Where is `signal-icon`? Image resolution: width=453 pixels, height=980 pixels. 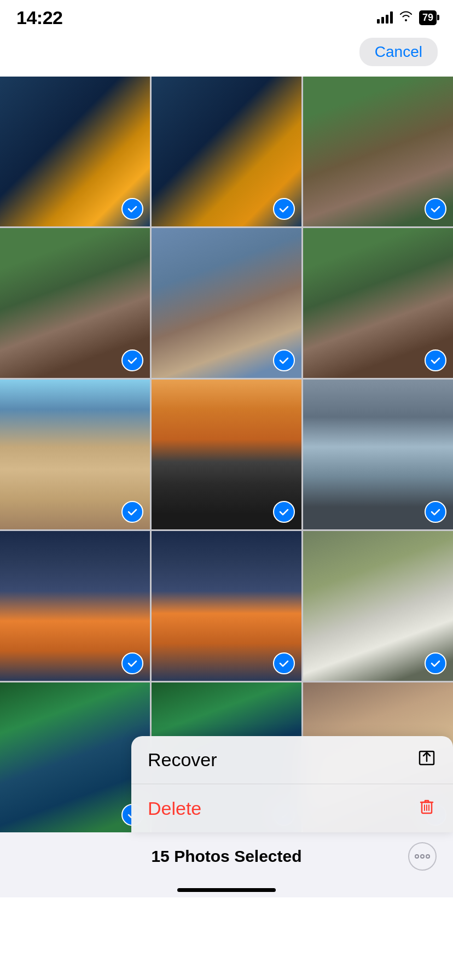 signal-icon is located at coordinates (385, 18).